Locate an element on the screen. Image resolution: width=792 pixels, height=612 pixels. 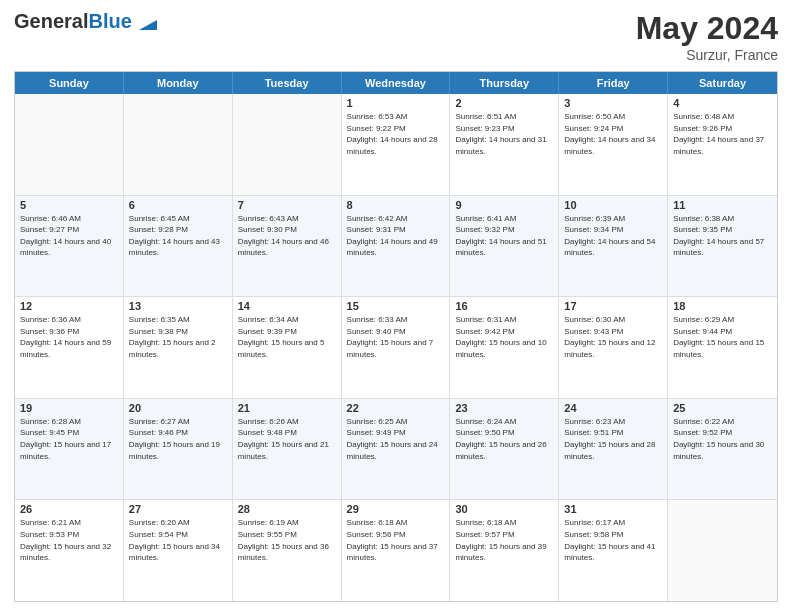
day-cell-16: 16Sunrise: 6:31 AM Sunset: 9:42 PM Dayli… is located at coordinates (504, 348).